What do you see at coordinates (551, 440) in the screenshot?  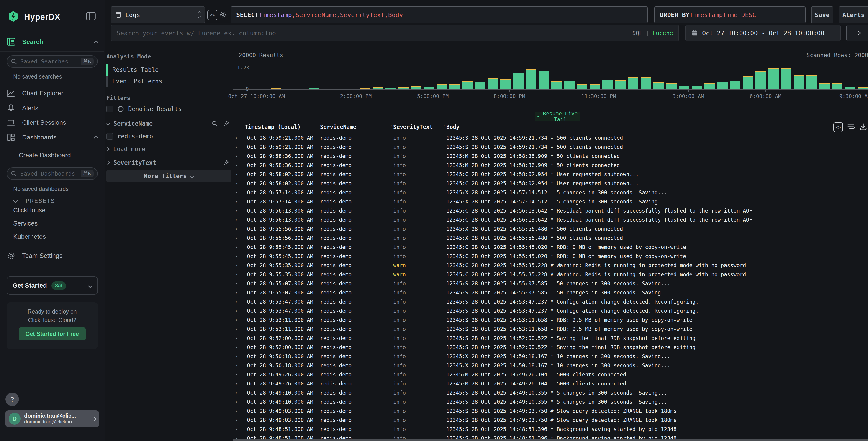 I see `horizontal-scrollbar` at bounding box center [551, 440].